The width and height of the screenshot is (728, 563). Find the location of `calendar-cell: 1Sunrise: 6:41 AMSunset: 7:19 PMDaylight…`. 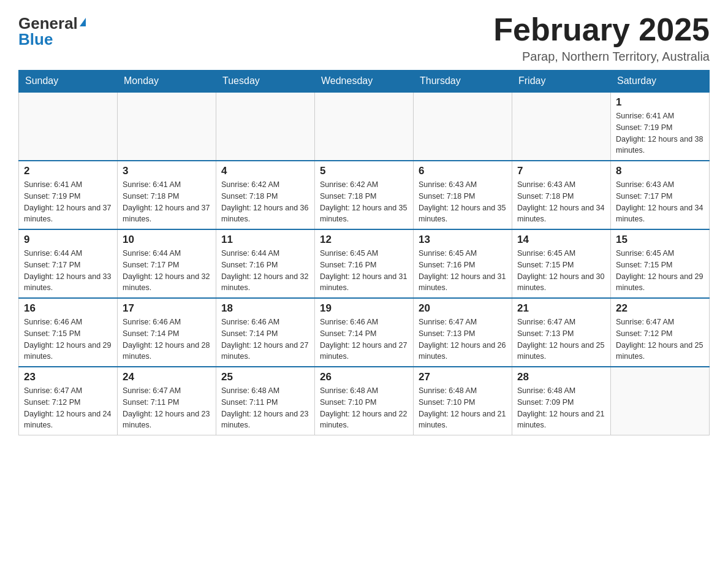

calendar-cell: 1Sunrise: 6:41 AMSunset: 7:19 PMDaylight… is located at coordinates (661, 126).